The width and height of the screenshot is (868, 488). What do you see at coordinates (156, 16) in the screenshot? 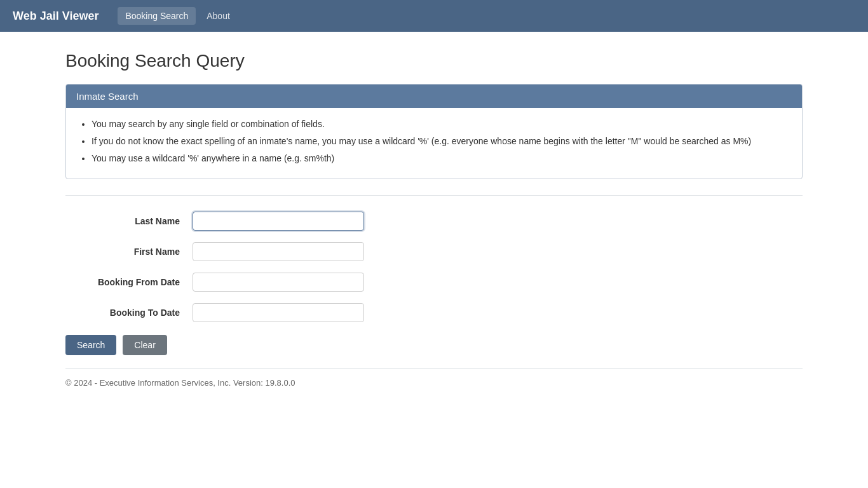
I see `nav-link-booking-search: Booking Search` at bounding box center [156, 16].